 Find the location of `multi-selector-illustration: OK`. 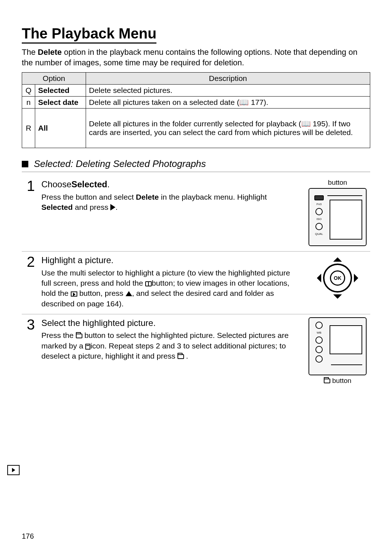

multi-selector-illustration: OK is located at coordinates (338, 278).